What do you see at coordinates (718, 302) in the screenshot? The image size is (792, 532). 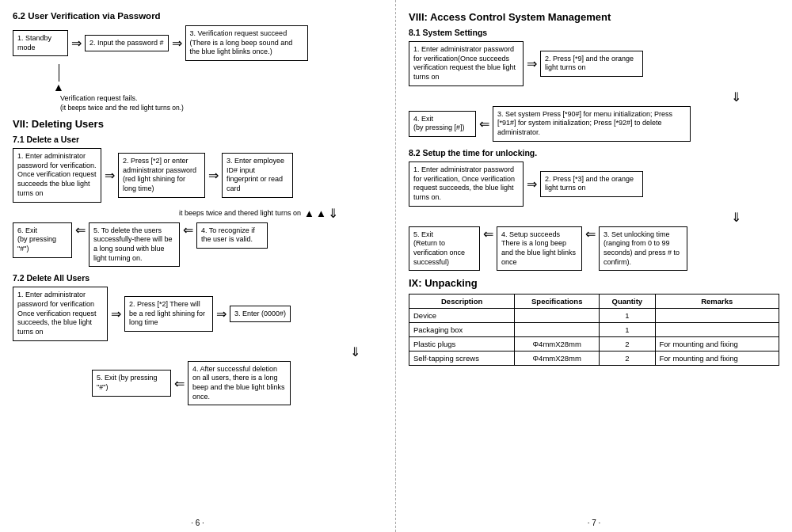 I see `col-remarks: Remarks` at bounding box center [718, 302].